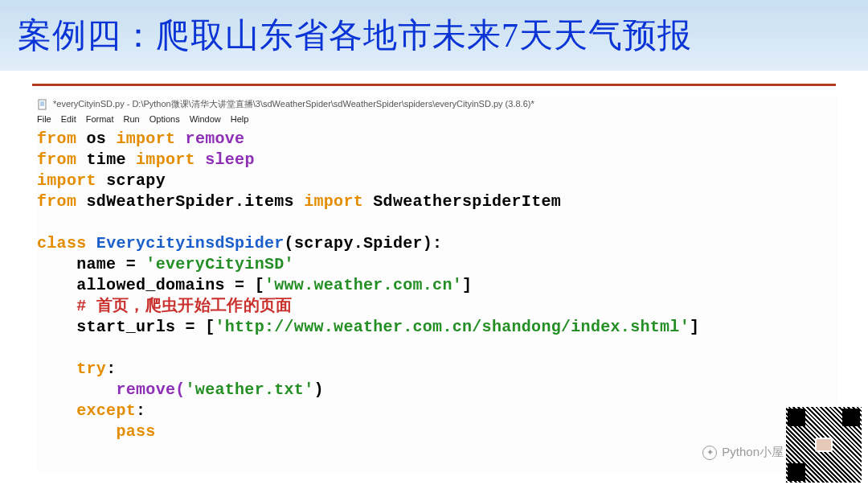 This screenshot has width=868, height=489. I want to click on import-name: SdweatherspiderItem, so click(467, 201).